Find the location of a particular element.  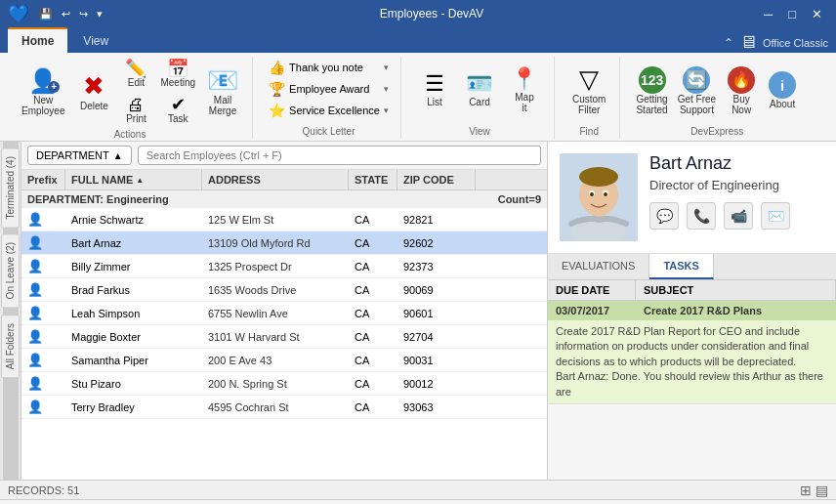

getting-started-label: GettingStarted is located at coordinates (651, 105).